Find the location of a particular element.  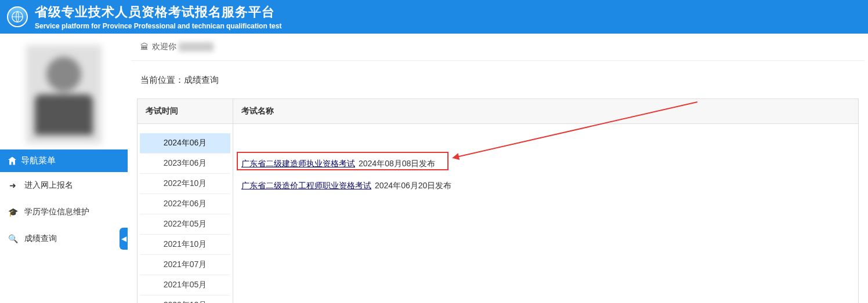

graduation-cap-icon: 🎓 is located at coordinates (13, 212).